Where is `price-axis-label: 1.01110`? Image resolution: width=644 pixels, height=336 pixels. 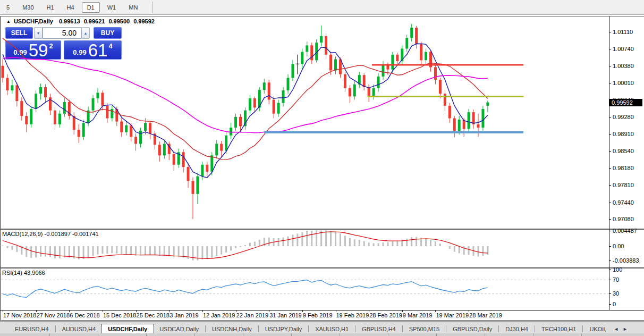 price-axis-label: 1.01110 is located at coordinates (623, 32).